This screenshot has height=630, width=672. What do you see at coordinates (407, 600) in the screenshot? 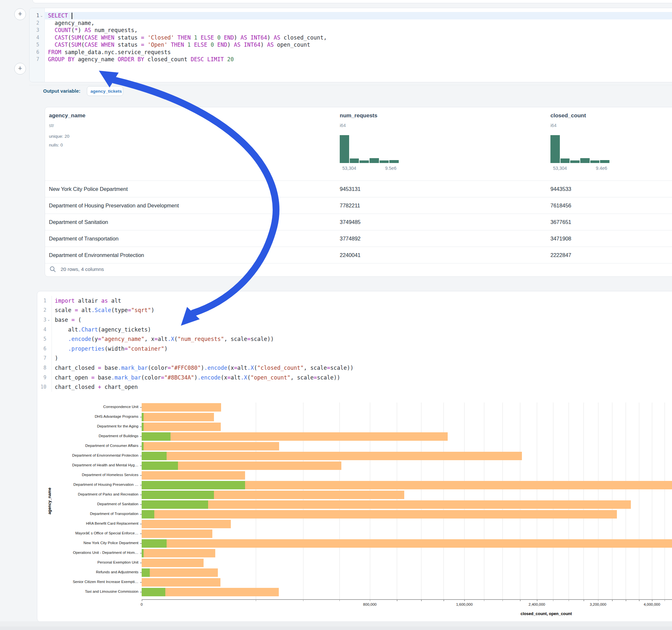
I see `x-axis-domain` at bounding box center [407, 600].